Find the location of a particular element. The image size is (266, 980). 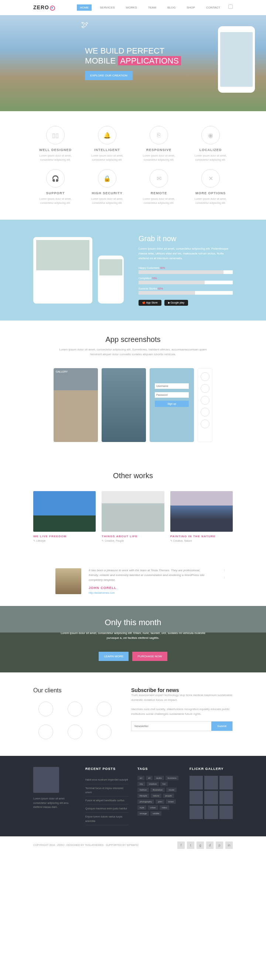

feature-title-2: RESPONSIVE is located at coordinates (159, 150).